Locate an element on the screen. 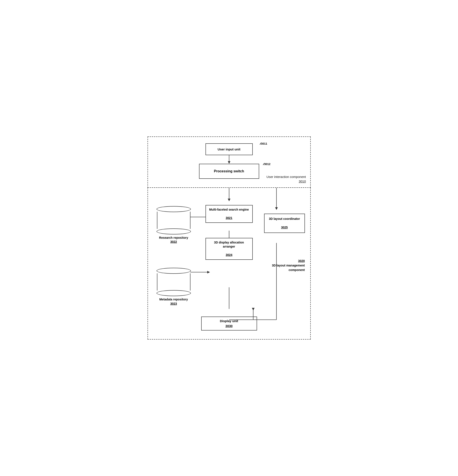 This screenshot has height=476, width=458. metadata-repository: Metadata repository 3023 is located at coordinates (174, 287).